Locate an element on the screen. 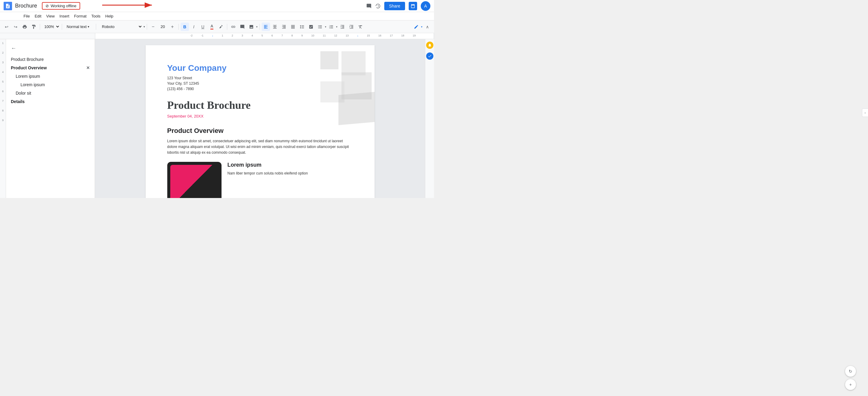 The width and height of the screenshot is (868, 396). sidebar-back-button: ← is located at coordinates (51, 50).